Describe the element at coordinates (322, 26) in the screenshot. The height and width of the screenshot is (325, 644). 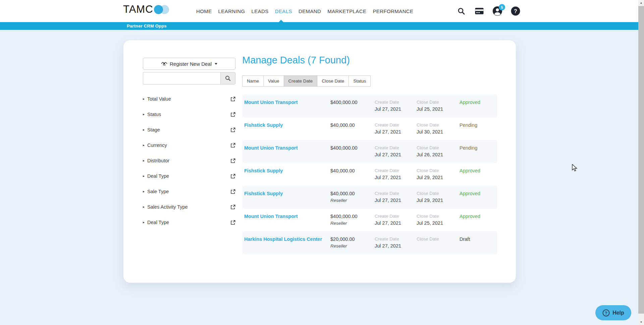
I see `subheader-bar: Partner CRM Opps` at that location.